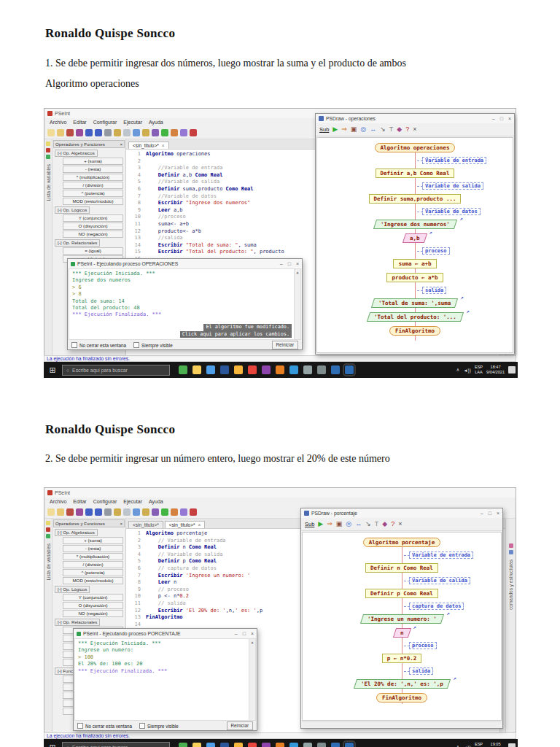 Image resolution: width=560 pixels, height=747 pixels. Describe the element at coordinates (415, 303) in the screenshot. I see `flow-output-node: 'Total de suma: ',suma` at that location.